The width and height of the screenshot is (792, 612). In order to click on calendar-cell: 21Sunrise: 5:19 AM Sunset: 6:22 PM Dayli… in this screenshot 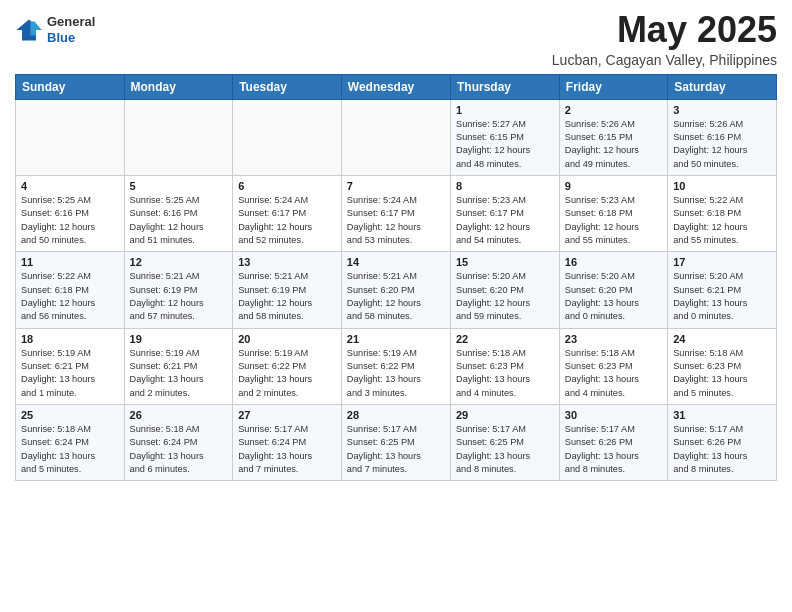, I will do `click(396, 366)`.